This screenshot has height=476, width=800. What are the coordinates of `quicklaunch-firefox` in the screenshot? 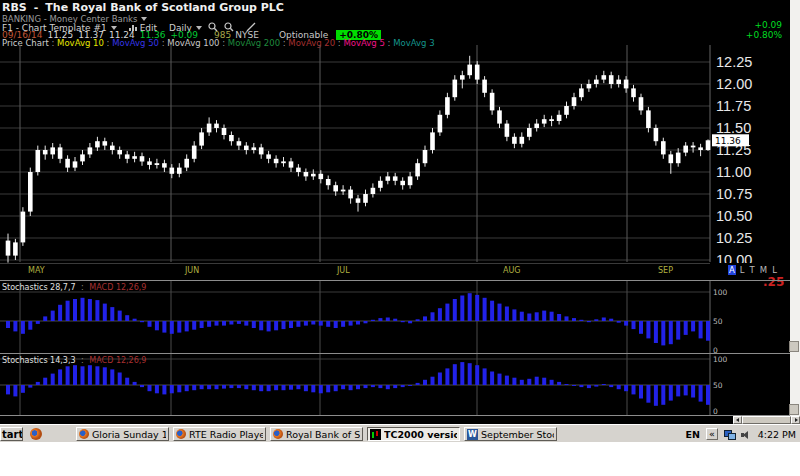 It's located at (36, 435).